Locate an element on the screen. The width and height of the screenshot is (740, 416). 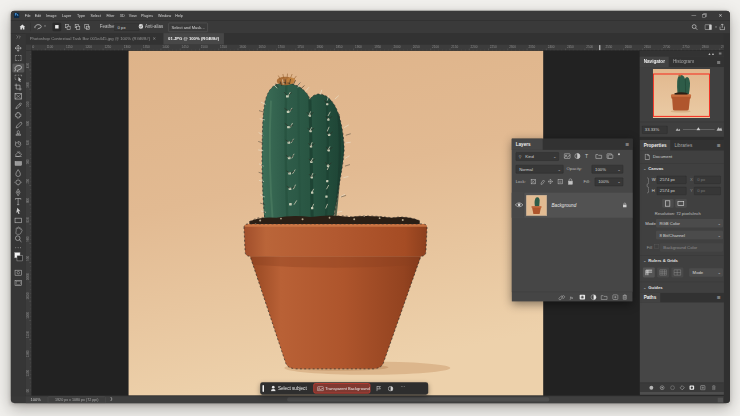
svg-text: 1800 is located at coordinates (320, 47).